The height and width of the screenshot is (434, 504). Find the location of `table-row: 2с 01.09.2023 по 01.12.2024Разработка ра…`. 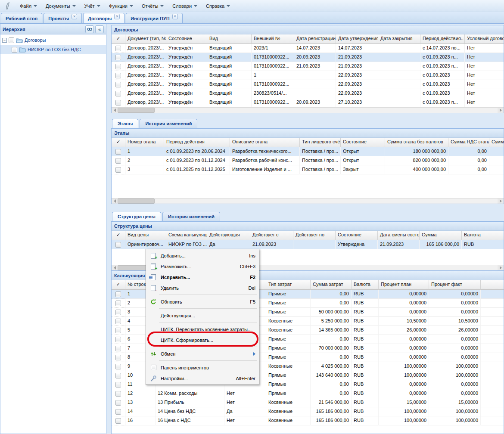

table-row: 2с 01.09.2023 по 01.12.2024Разработка ра… is located at coordinates (308, 161).